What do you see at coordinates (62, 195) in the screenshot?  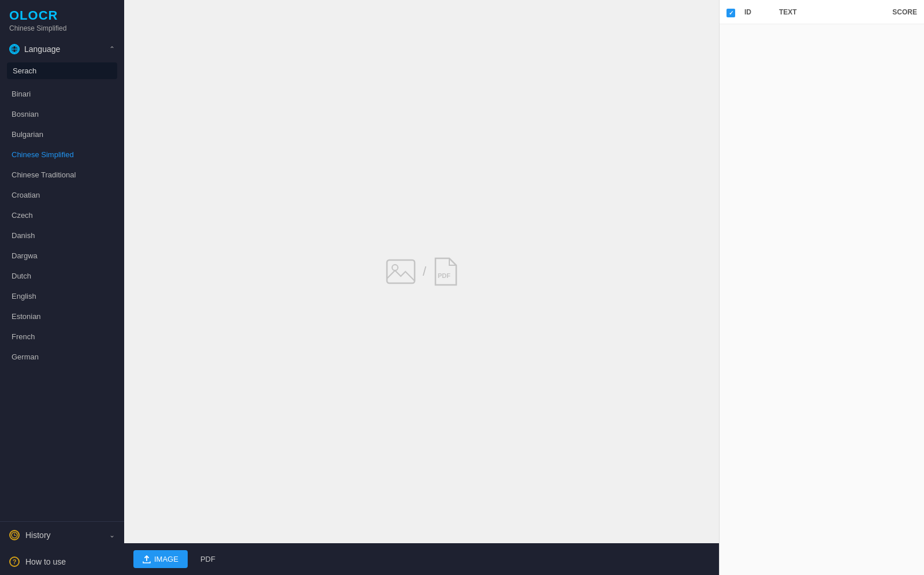 I see `language-item-croatian: Croatian` at bounding box center [62, 195].